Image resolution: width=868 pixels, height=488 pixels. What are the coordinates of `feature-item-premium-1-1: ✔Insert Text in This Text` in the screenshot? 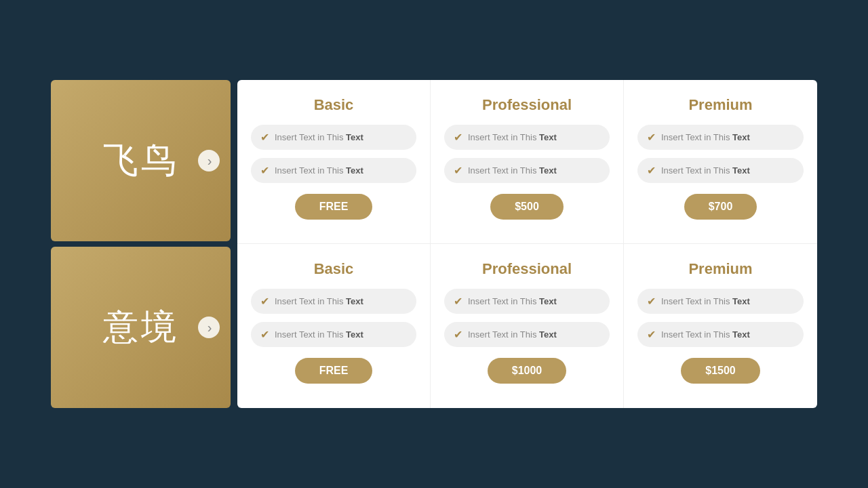 It's located at (720, 171).